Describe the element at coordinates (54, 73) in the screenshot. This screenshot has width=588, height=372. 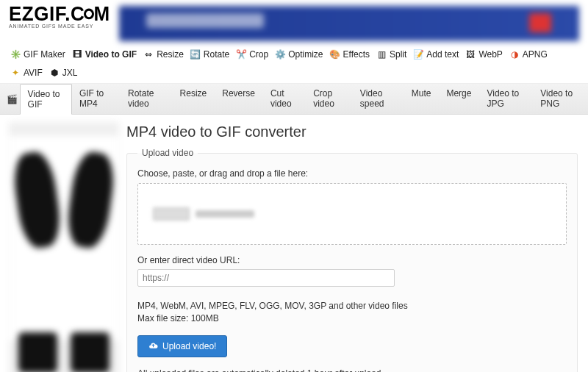
I see `jxl-icon: ⬢` at that location.